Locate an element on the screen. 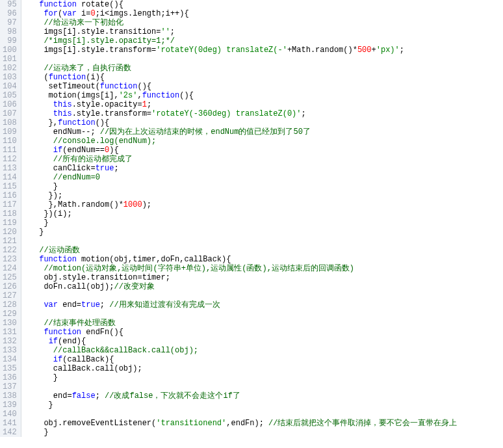  token-plain: motion(obj,timer,doFn,callBack){ is located at coordinates (154, 259).